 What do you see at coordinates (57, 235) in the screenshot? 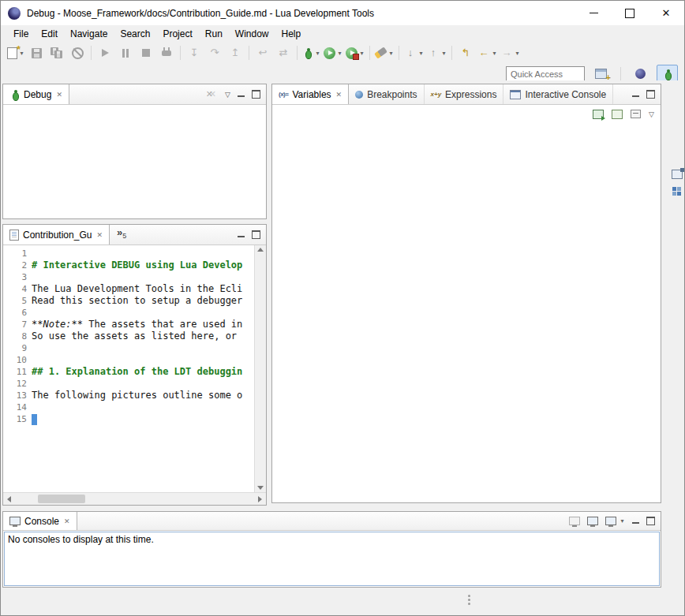
I see `tab-contribution-guide: Contribution_Gu ✕` at bounding box center [57, 235].